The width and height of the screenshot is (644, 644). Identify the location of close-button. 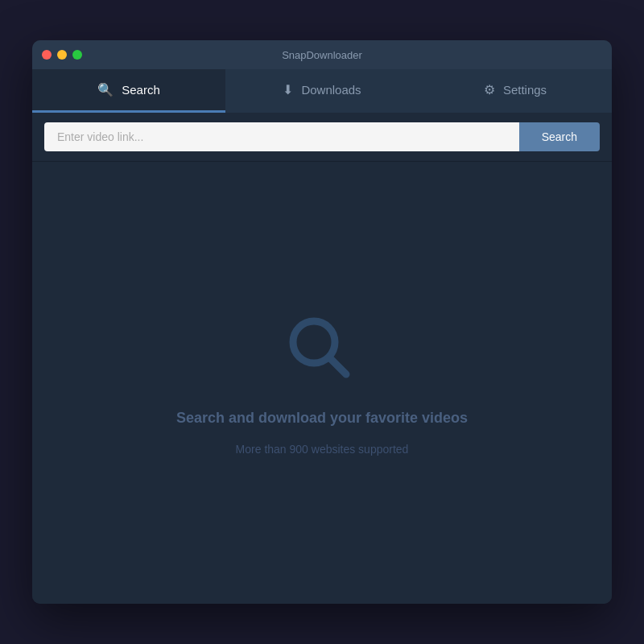
(47, 55).